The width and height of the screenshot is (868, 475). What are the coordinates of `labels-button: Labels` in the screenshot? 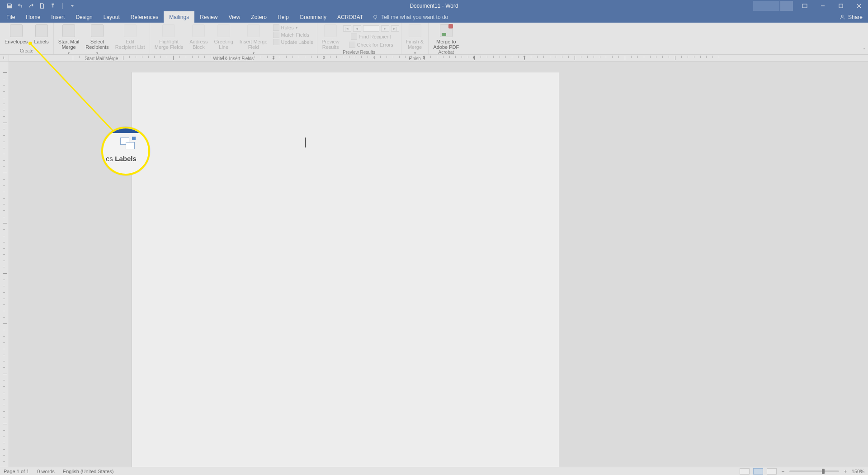 It's located at (41, 34).